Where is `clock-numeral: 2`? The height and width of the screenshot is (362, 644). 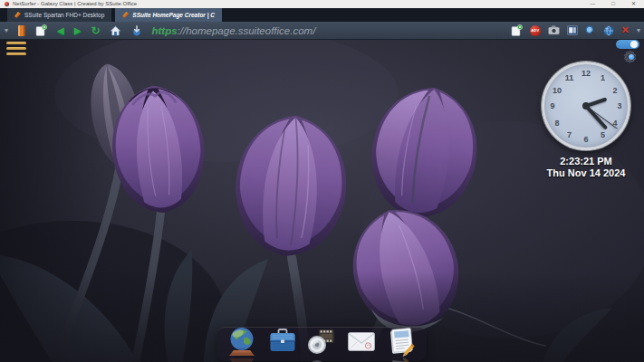 clock-numeral: 2 is located at coordinates (614, 90).